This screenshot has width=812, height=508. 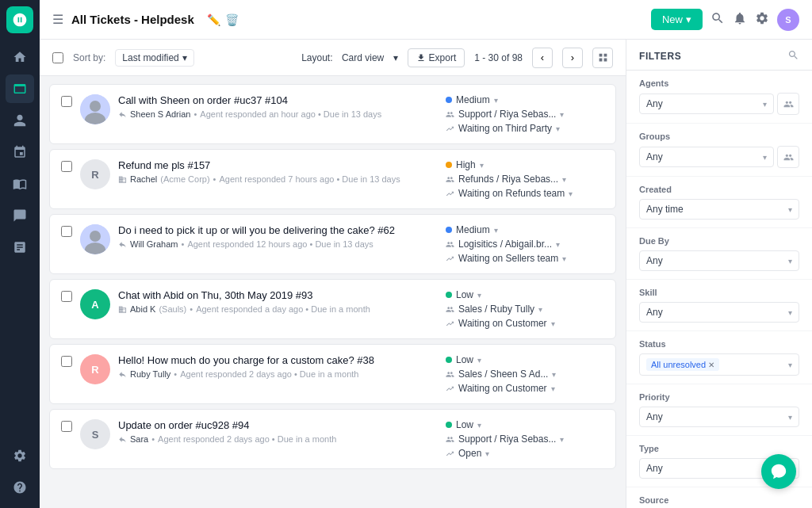 I want to click on select-all-checkbox, so click(x=58, y=58).